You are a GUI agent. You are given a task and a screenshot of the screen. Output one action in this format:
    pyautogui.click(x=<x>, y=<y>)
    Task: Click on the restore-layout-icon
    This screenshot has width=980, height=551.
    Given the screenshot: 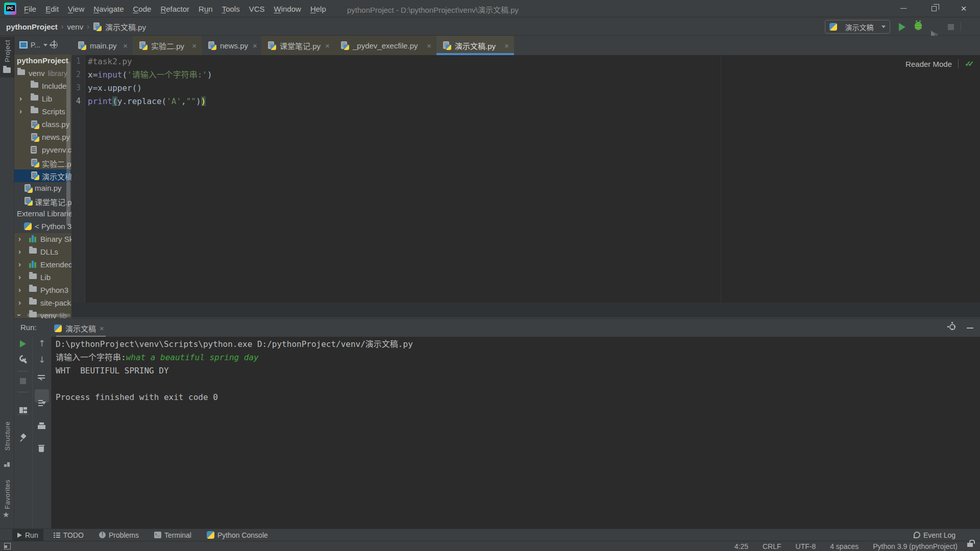 What is the action you would take?
    pyautogui.click(x=23, y=410)
    